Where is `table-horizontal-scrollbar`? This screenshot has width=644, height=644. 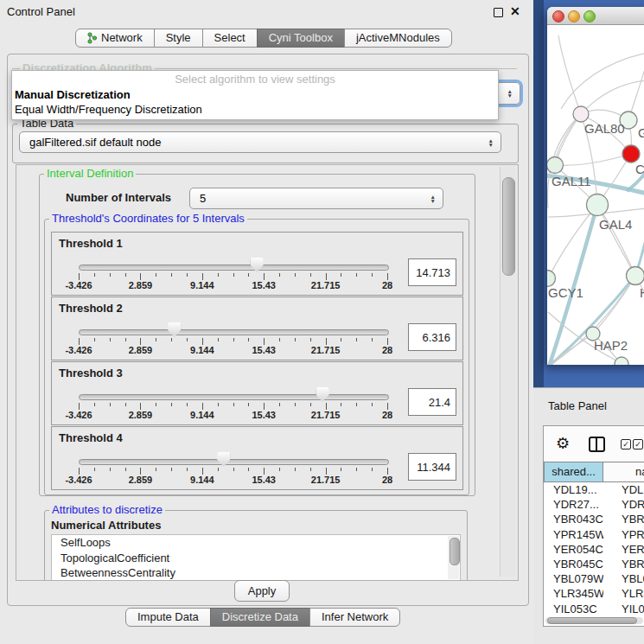 table-horizontal-scrollbar is located at coordinates (595, 621).